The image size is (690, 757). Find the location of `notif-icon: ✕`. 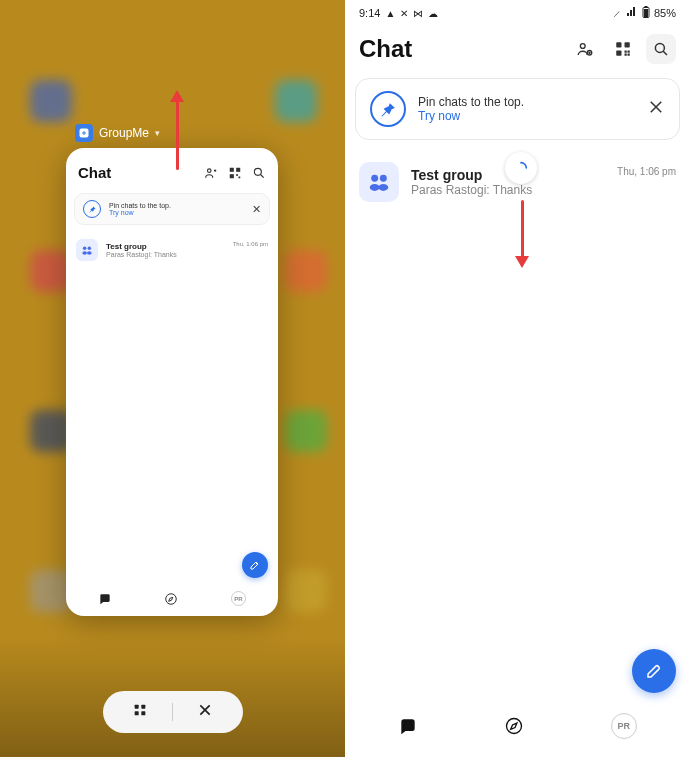

notif-icon: ✕ is located at coordinates (404, 14).